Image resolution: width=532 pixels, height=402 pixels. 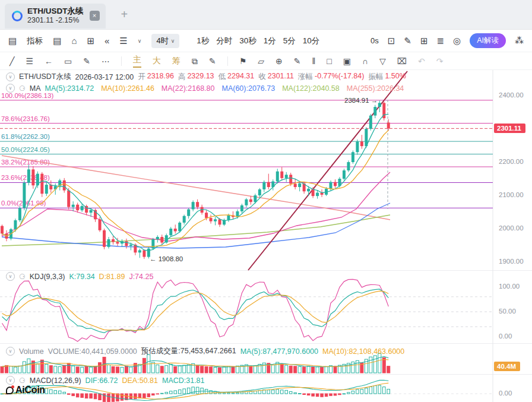 What do you see at coordinates (395, 77) in the screenshot?
I see `amplitude-value: 1.50%` at bounding box center [395, 77].